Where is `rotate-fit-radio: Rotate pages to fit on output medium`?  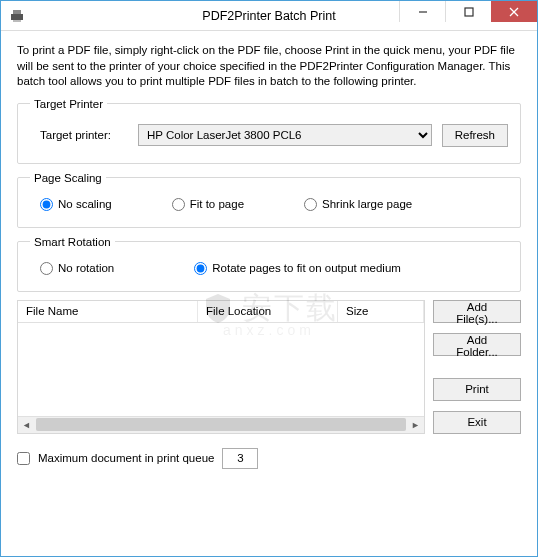
rotate-fit-radio: Rotate pages to fit on output medium is located at coordinates (298, 268).